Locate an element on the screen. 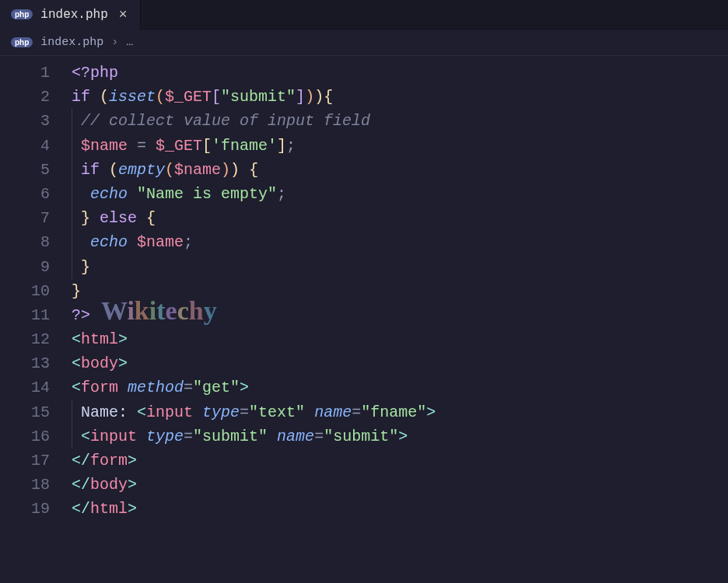 The width and height of the screenshot is (728, 583). code-line: if (empty($name)) { is located at coordinates (400, 169).